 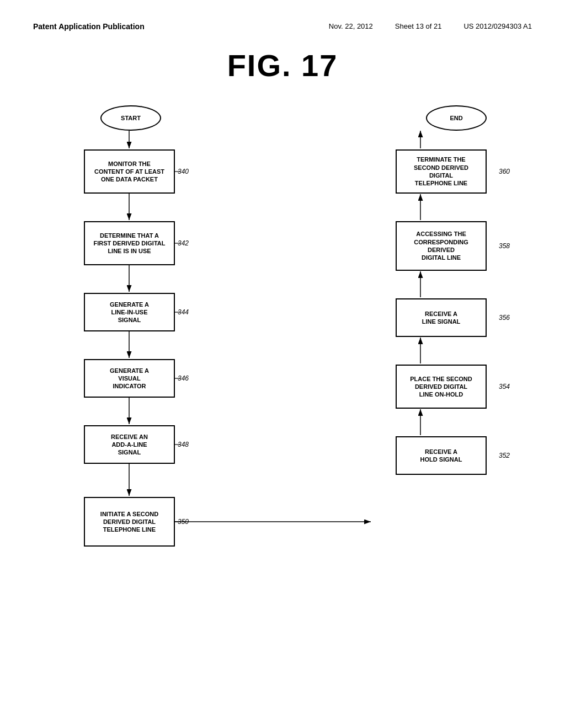 What do you see at coordinates (129, 243) in the screenshot?
I see `node-342: DETERMINE THAT A FIRST DERIVED DIGITAL L…` at bounding box center [129, 243].